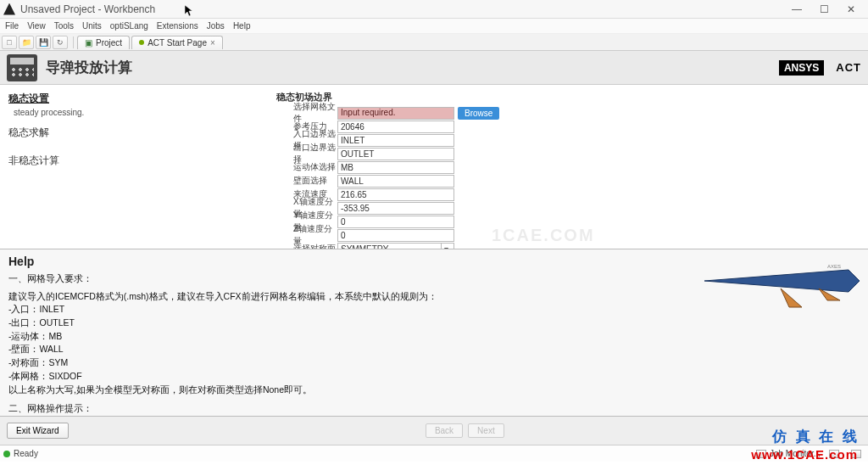  Describe the element at coordinates (434, 430) in the screenshot. I see `wizard-footer: Exit Wizard Back Next` at that location.